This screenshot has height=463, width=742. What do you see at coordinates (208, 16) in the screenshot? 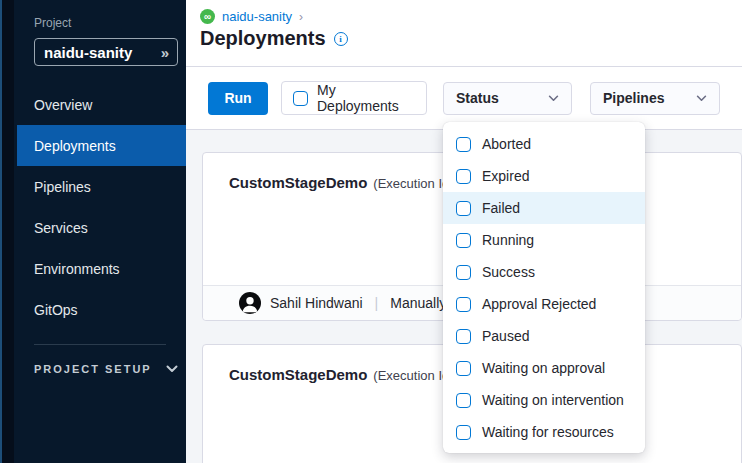
I see `cd-module-icon: ∞` at bounding box center [208, 16].